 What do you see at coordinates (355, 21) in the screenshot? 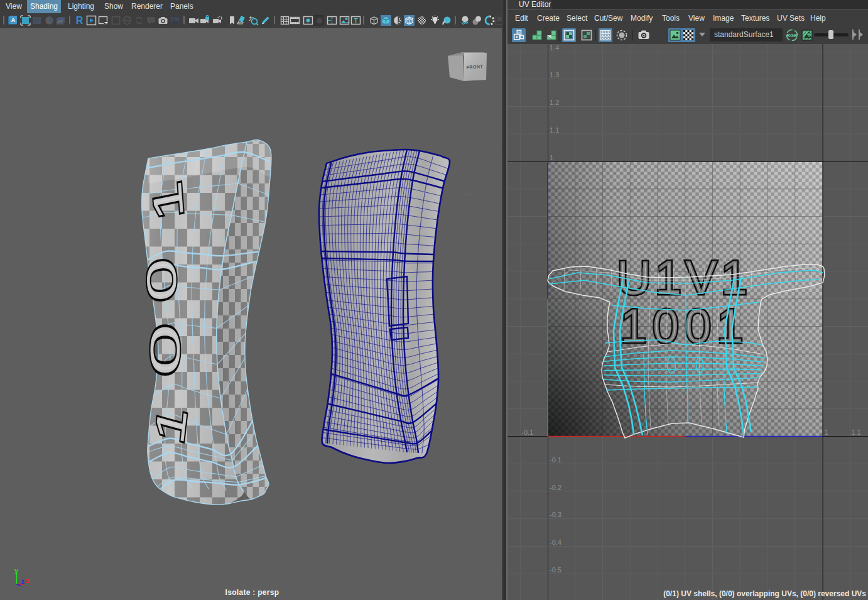
I see `svg-text: T` at bounding box center [355, 21].